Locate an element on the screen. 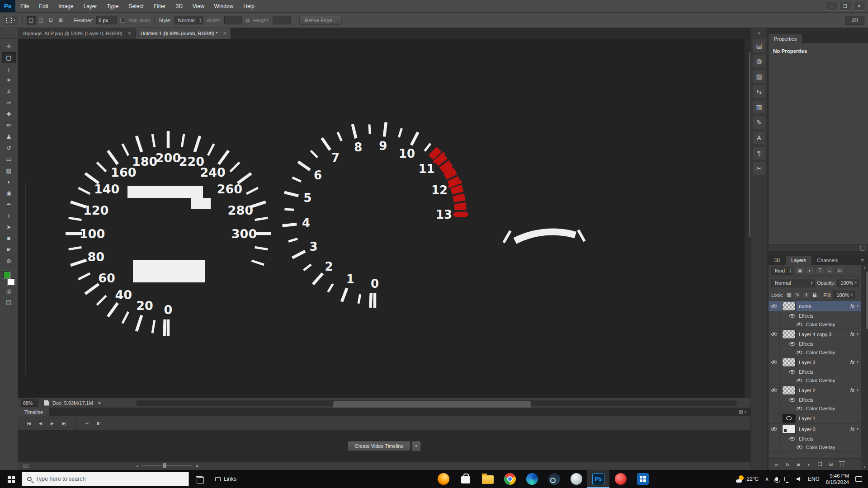  zoom-tool: ⊕ is located at coordinates (9, 261).